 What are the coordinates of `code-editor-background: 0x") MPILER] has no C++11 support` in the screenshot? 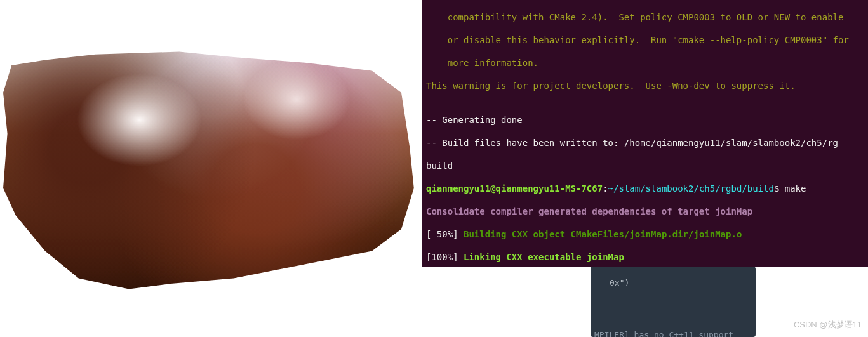 It's located at (673, 302).